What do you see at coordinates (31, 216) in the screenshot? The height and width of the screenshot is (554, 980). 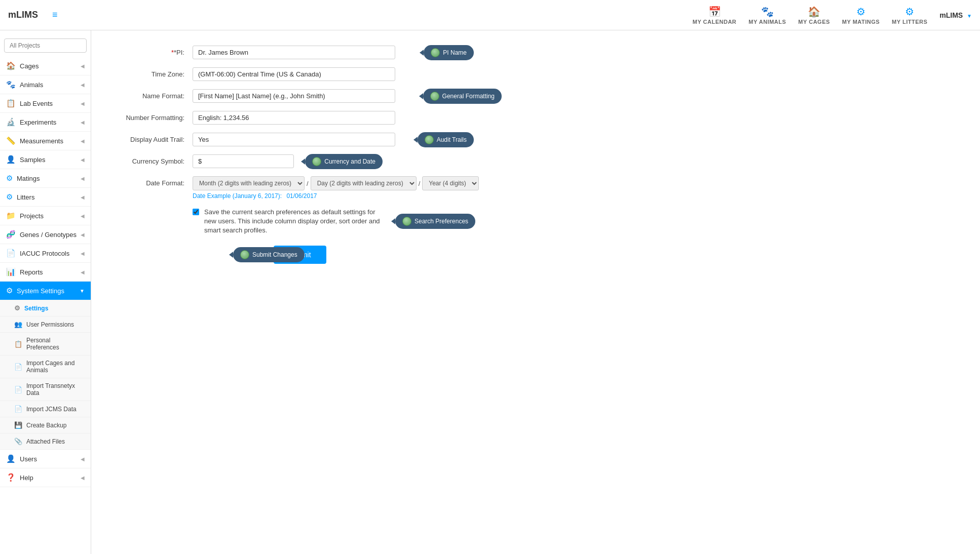 I see `sidebar-item-projects-label: Projects` at bounding box center [31, 216].